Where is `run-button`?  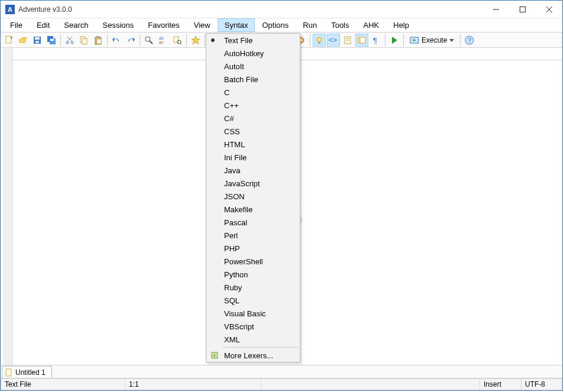
run-button is located at coordinates (394, 40).